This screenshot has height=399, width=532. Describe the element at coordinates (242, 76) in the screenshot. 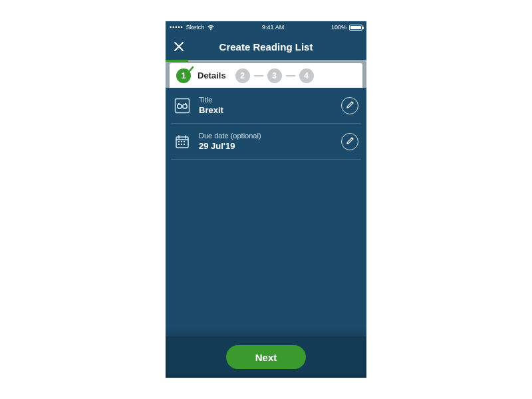

I see `step-pill-2-num: 2` at that location.